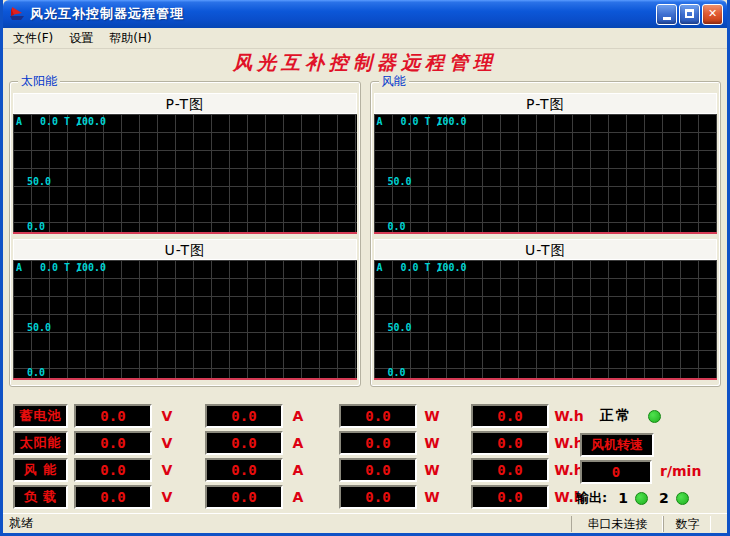 This screenshot has width=730, height=536. What do you see at coordinates (113, 416) in the screenshot?
I see `battery-voltage-display: 0.0` at bounding box center [113, 416].